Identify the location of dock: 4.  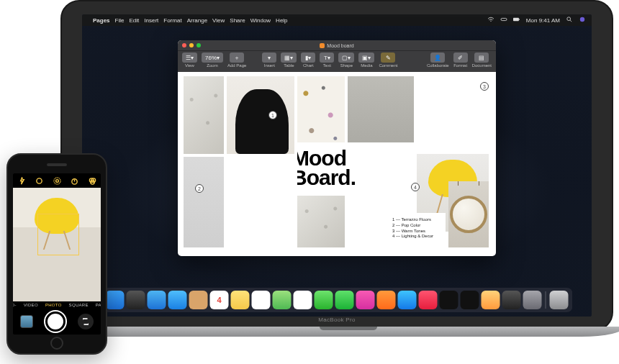
(337, 300).